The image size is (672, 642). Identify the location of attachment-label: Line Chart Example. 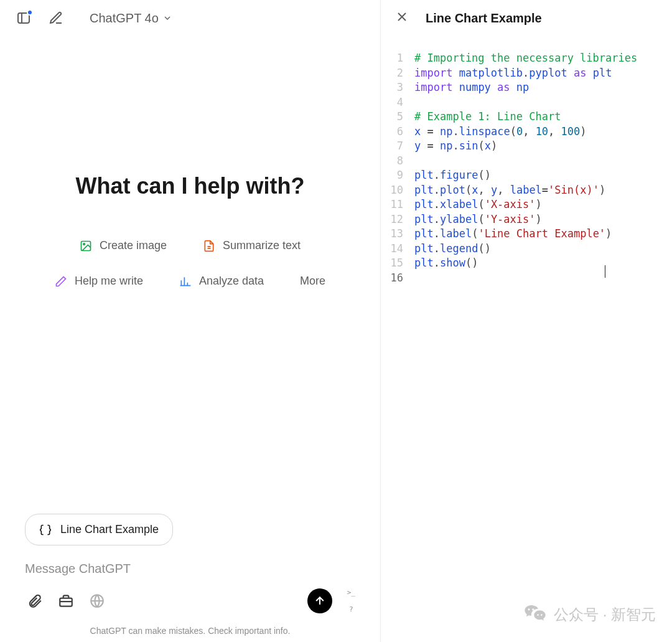
(110, 529).